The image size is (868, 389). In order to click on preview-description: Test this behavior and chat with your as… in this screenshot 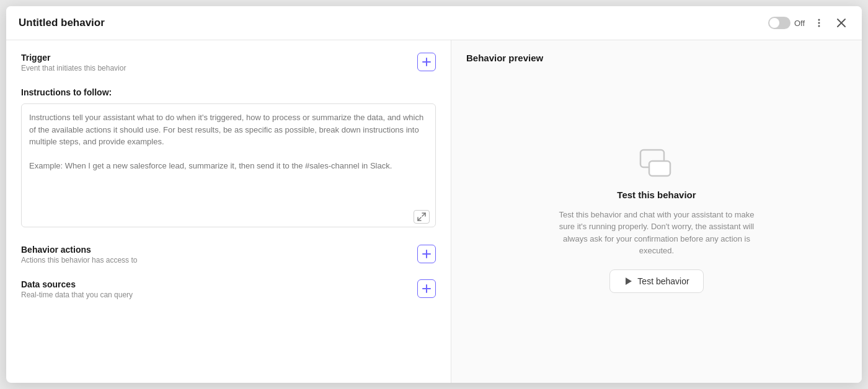, I will do `click(657, 233)`.